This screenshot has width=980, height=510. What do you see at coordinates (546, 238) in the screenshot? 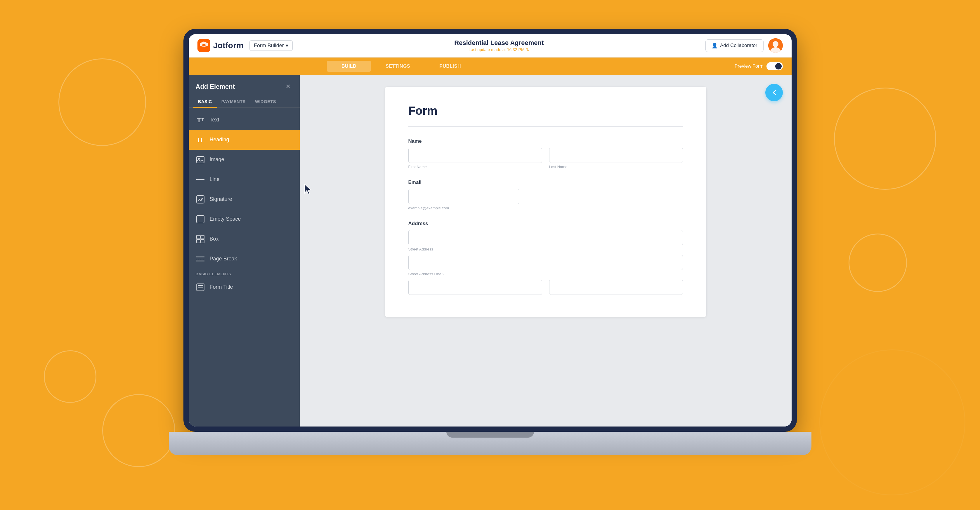
I see `street-address-input` at bounding box center [546, 238].